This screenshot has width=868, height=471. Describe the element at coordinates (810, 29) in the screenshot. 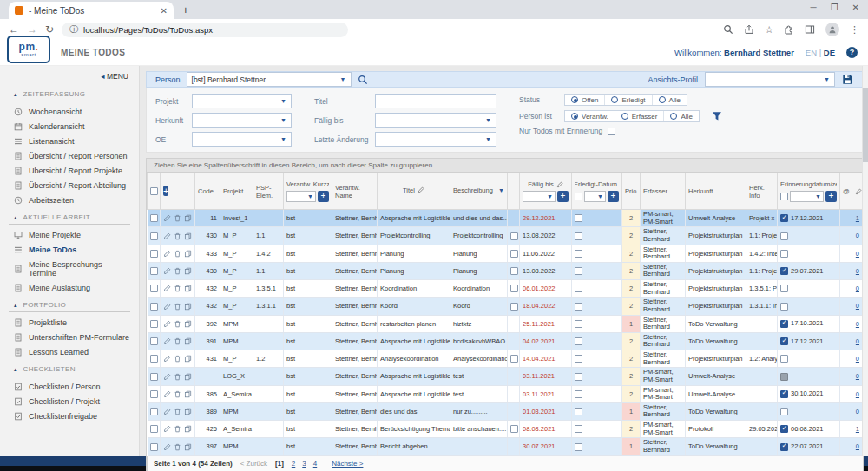

I see `side-panel-icon` at that location.